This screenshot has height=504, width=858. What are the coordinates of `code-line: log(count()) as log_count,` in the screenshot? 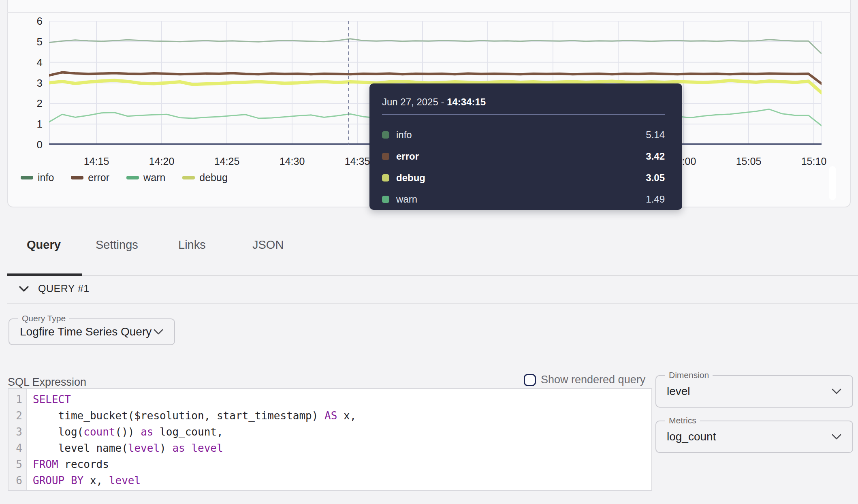 It's located at (194, 432).